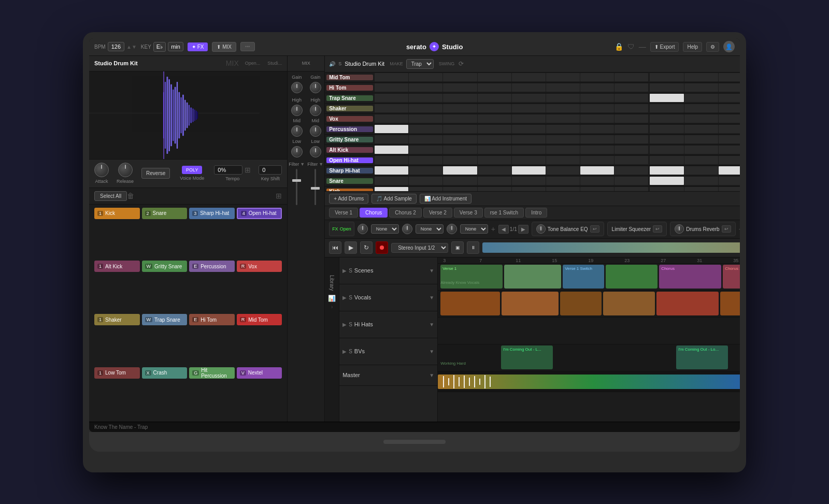  I want to click on tempo-arrows: ⊞, so click(248, 170).